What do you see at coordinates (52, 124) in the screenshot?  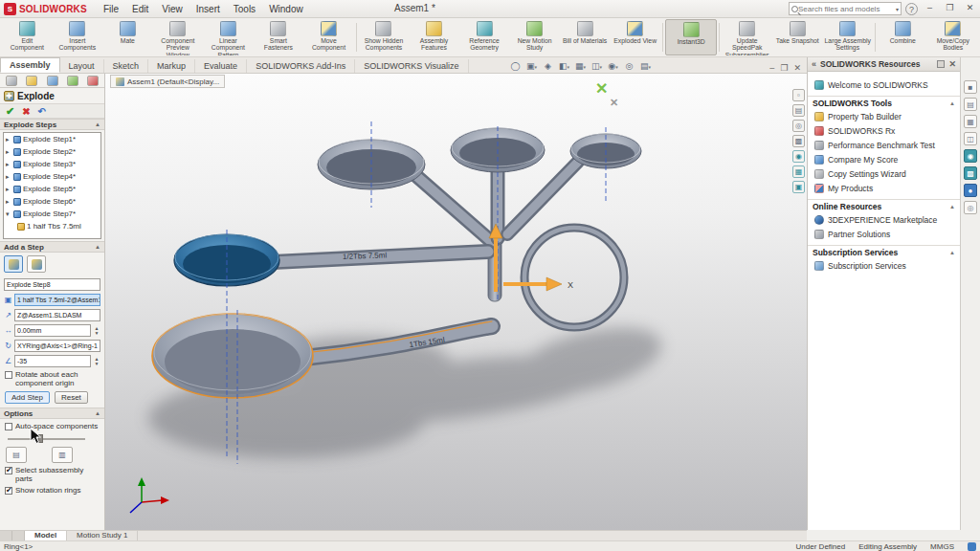 I see `explode-steps-section: Explode Steps▲` at bounding box center [52, 124].